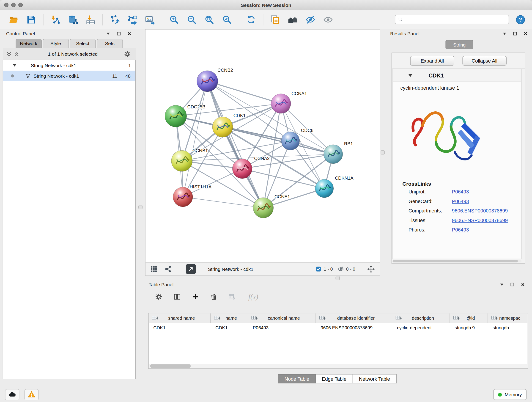  Describe the element at coordinates (251, 19) in the screenshot. I see `refresh-button` at that location.